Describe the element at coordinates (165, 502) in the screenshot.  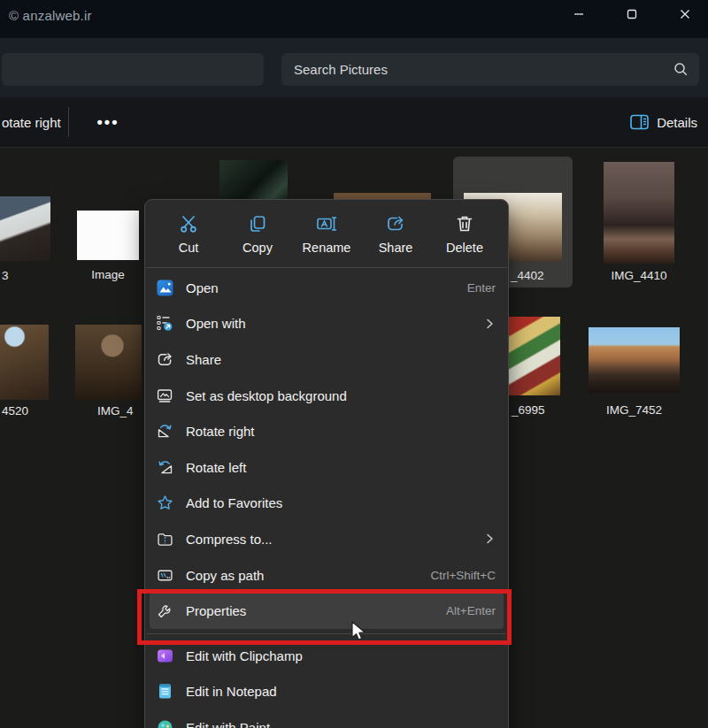
I see `favorites-star-icon` at that location.